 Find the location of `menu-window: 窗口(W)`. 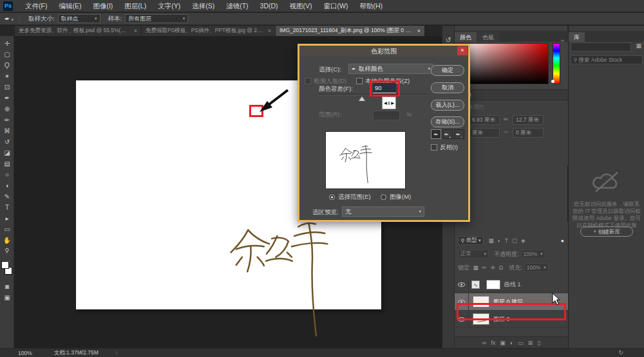

menu-window: 窗口(W) is located at coordinates (336, 6).